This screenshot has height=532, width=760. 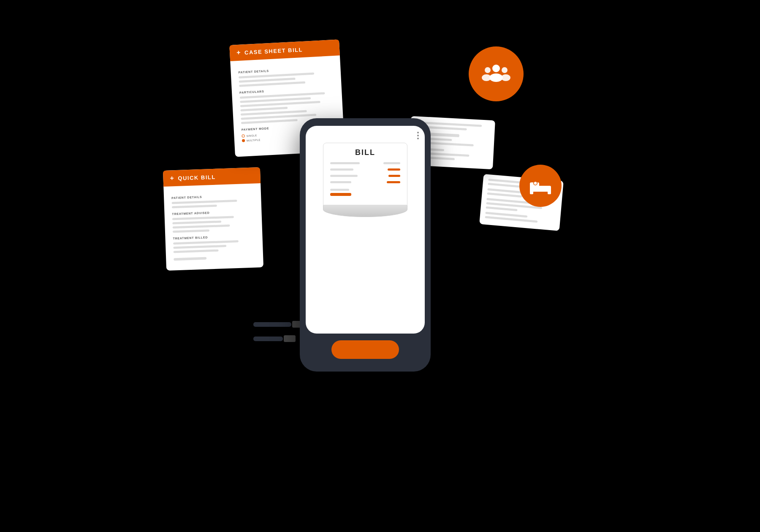 I want to click on phone-action-button, so click(x=365, y=350).